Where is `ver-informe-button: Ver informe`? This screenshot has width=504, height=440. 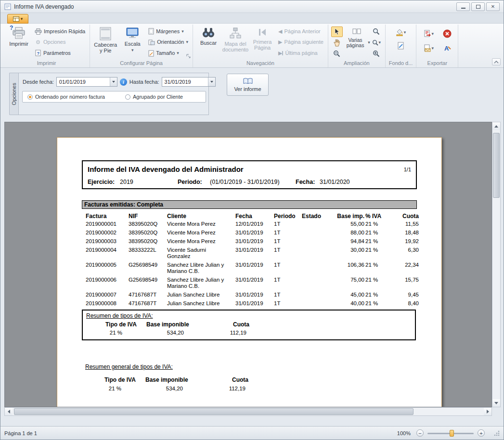 ver-informe-button: Ver informe is located at coordinates (247, 85).